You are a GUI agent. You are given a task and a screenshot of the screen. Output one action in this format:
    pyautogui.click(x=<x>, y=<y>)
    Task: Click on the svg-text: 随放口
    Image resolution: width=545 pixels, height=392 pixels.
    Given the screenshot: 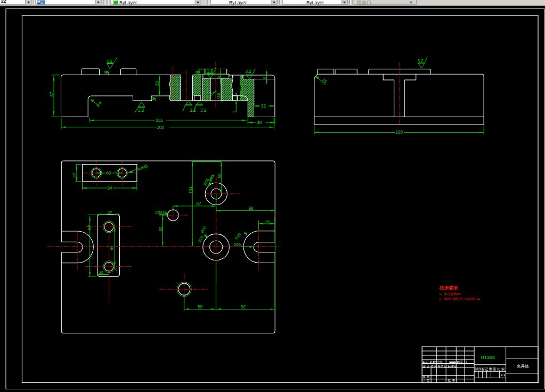 What is the action you would take?
    pyautogui.click(x=364, y=3)
    